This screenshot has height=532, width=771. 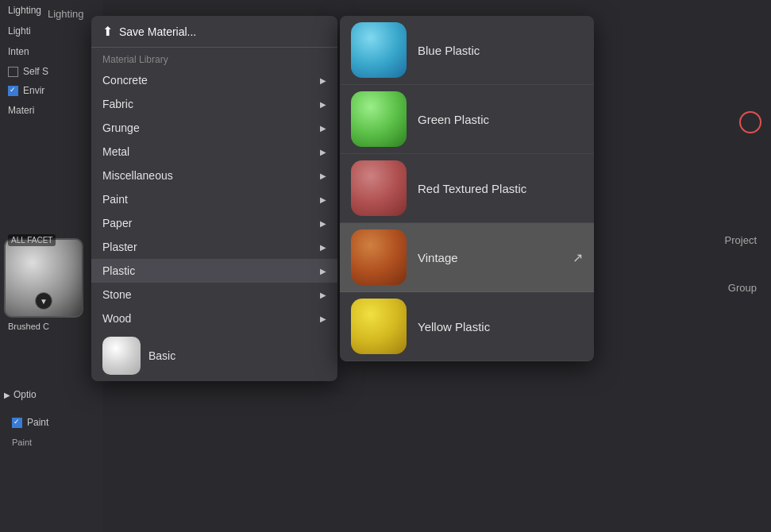 What do you see at coordinates (119, 271) in the screenshot?
I see `plastic-label: Plastic` at bounding box center [119, 271].